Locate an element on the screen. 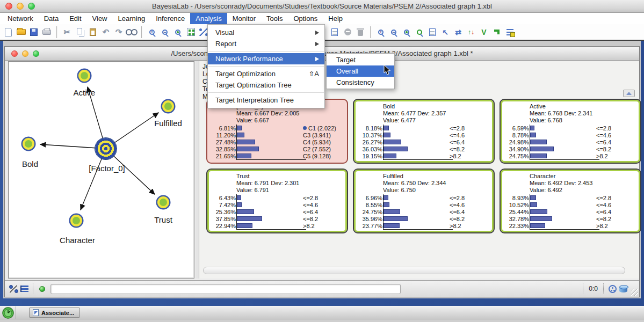 The height and width of the screenshot is (322, 644). state-row: 8.78%<=4.6 is located at coordinates (570, 135).